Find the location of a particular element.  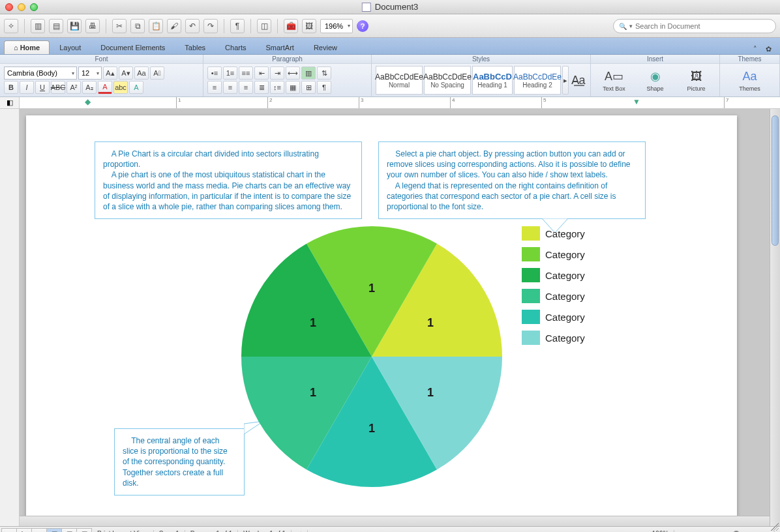

horizontal-ruler: ◆ 1 2 3 4 5 7 ▼ is located at coordinates (400, 103).